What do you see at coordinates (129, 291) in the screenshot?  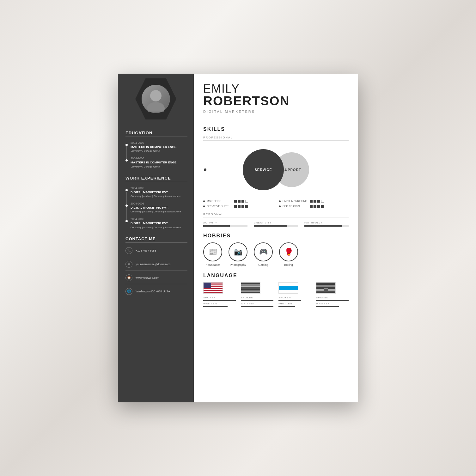 I see `location-icon: 🌐` at bounding box center [129, 291].